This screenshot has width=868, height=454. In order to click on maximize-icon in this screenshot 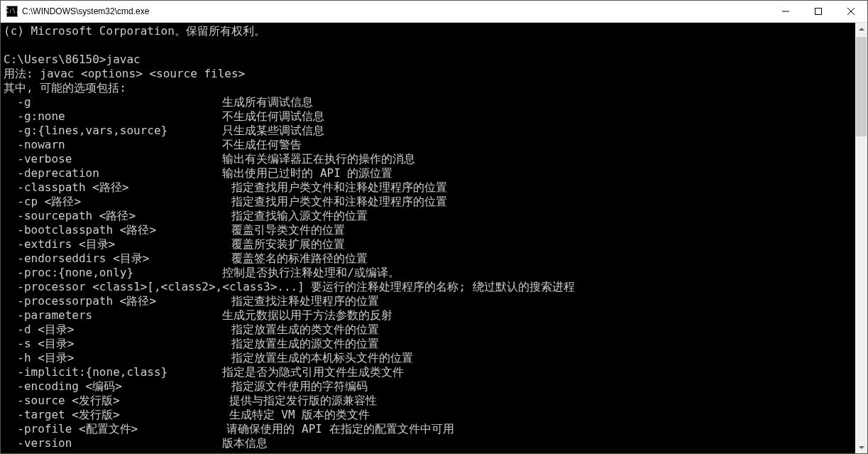, I will do `click(818, 11)`.